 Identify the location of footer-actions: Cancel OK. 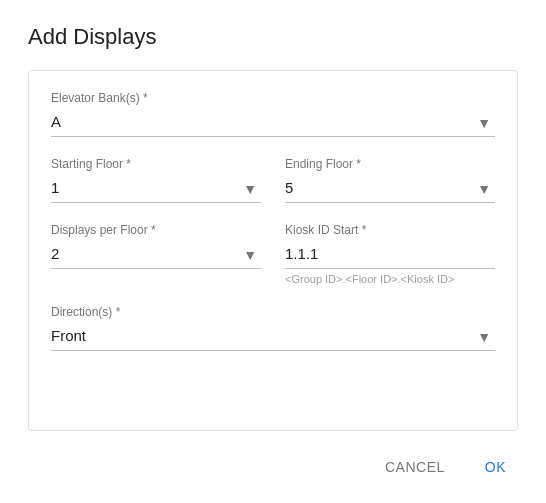
(273, 467).